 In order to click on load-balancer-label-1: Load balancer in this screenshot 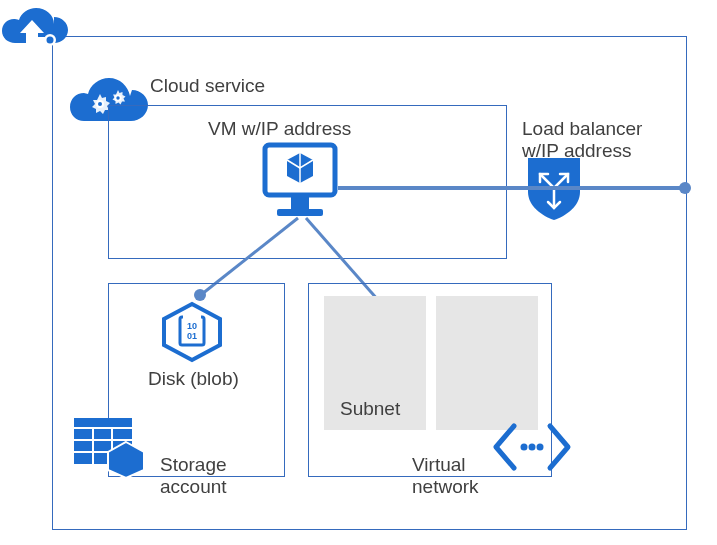, I will do `click(582, 129)`.